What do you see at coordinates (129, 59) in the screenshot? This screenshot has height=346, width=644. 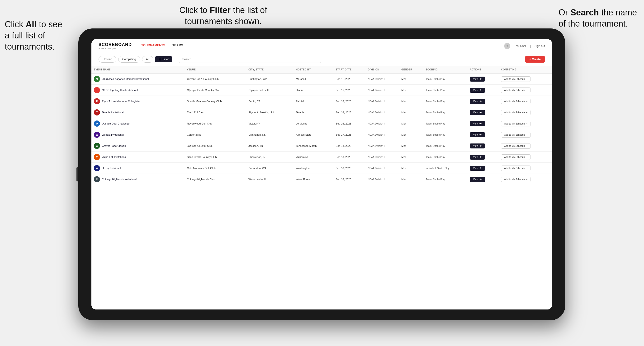 I see `tab-competing: Competing` at bounding box center [129, 59].